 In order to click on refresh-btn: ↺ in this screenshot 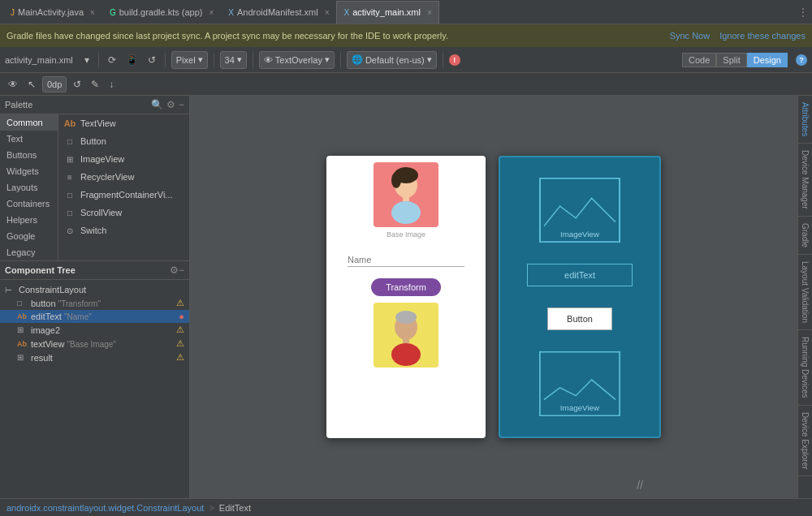, I will do `click(77, 84)`.